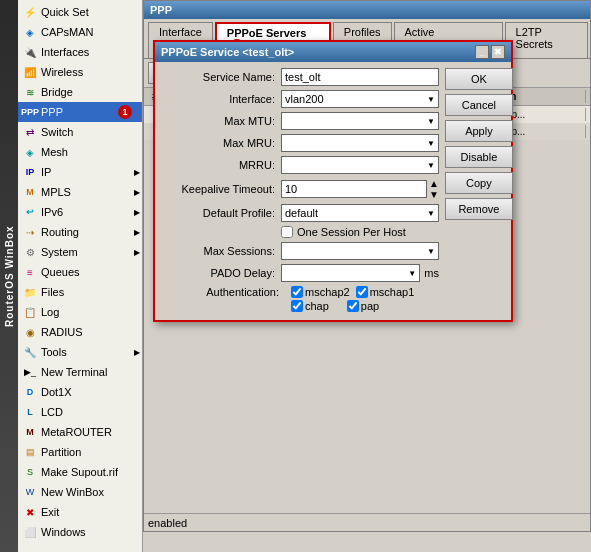  Describe the element at coordinates (221, 165) in the screenshot. I see `mrru-label: MRRU:` at that location.